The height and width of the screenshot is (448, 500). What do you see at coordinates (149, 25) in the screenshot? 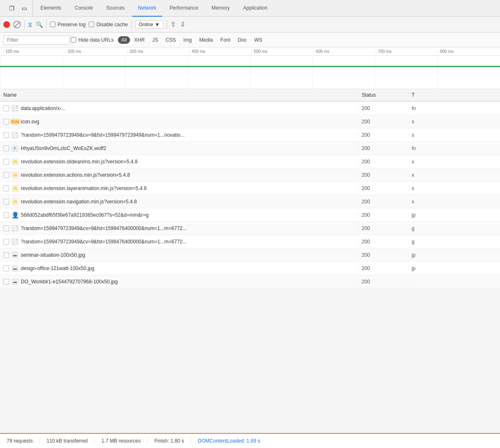
I see `throttle-select: Online ▼` at bounding box center [149, 25].